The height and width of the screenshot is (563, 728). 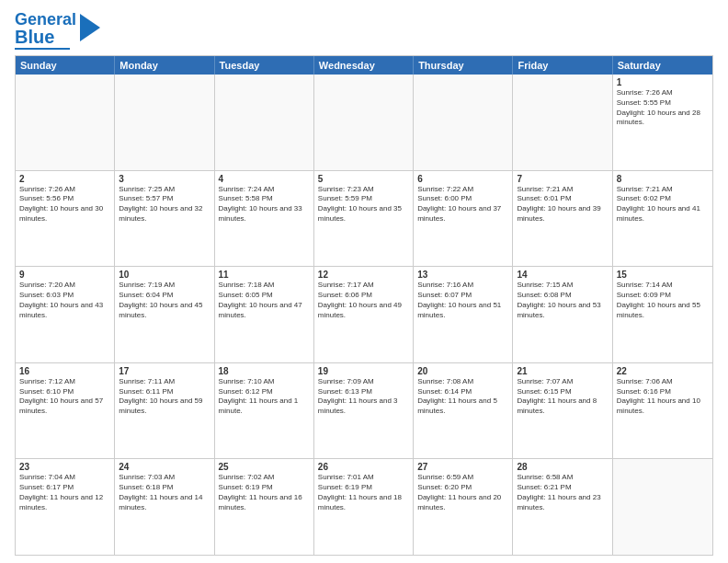 What do you see at coordinates (563, 219) in the screenshot?
I see `calendar-cell: 7Sunrise: 7:21 AM Sunset: 6:01 PM Daylig…` at bounding box center [563, 219].